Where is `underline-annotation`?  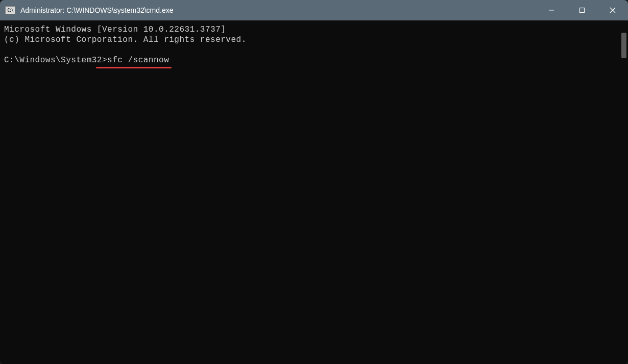
underline-annotation is located at coordinates (134, 67).